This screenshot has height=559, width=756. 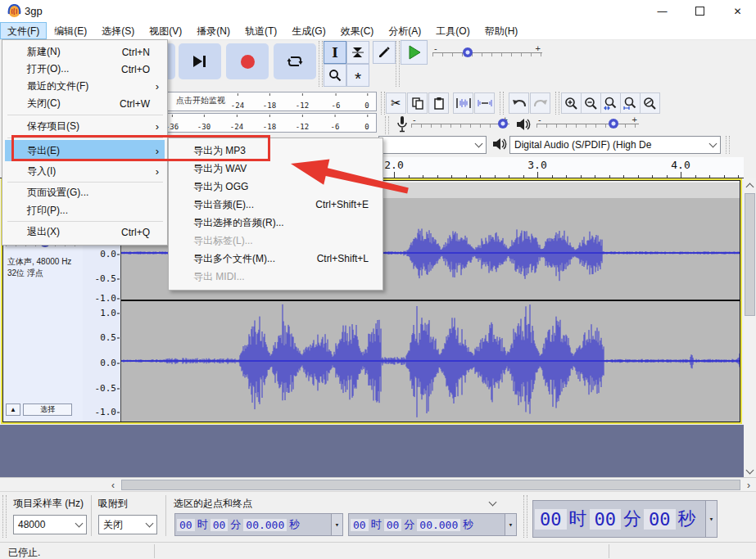 What do you see at coordinates (432, 525) in the screenshot?
I see `selection-end-field: 00 时 00 分 00.000 秒 ▾` at bounding box center [432, 525].